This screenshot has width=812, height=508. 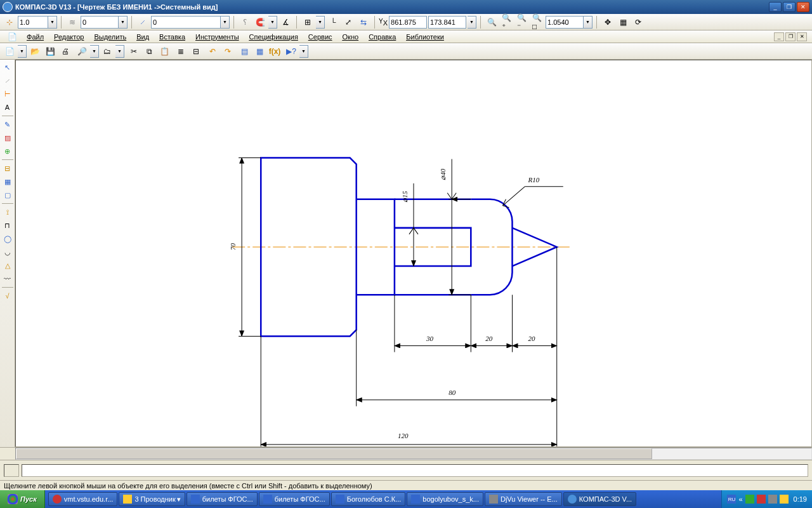 I want to click on menu-service: Сервис, so click(x=320, y=37).